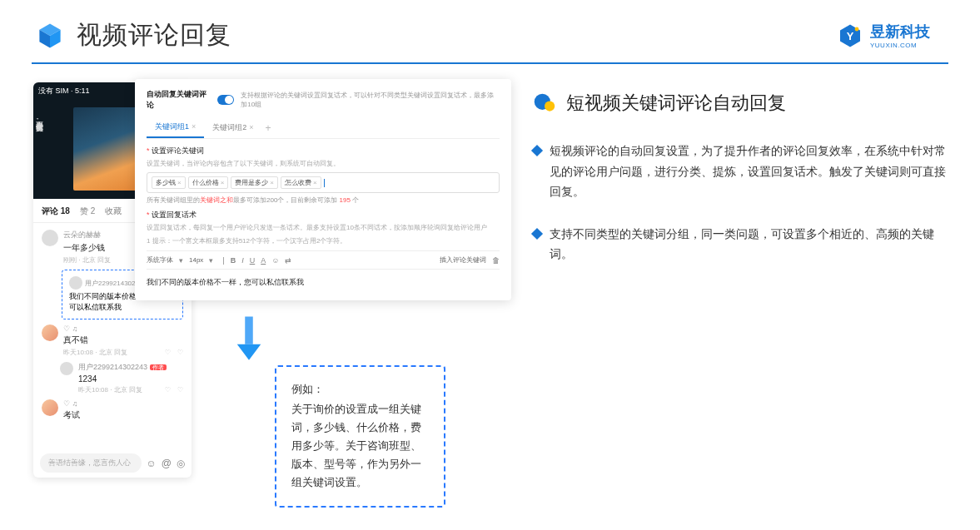  Describe the element at coordinates (851, 35) in the screenshot. I see `svg-text: Y` at that location.